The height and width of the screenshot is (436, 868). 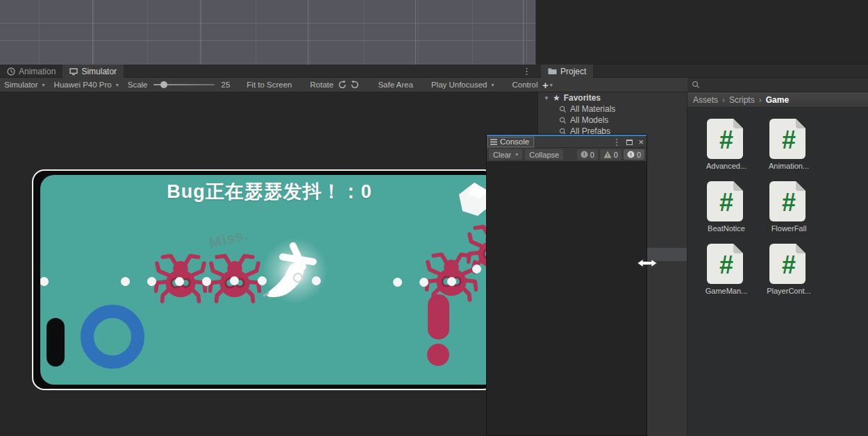 What do you see at coordinates (25, 85) in the screenshot?
I see `simulator-mode-dropdown: Simulator▾` at bounding box center [25, 85].